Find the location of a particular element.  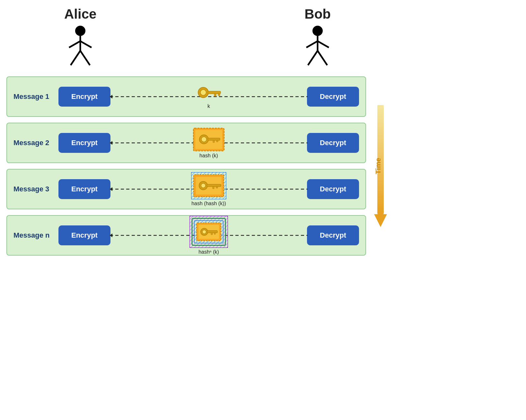

row-3-inner: Encrypt is located at coordinates (209, 189).